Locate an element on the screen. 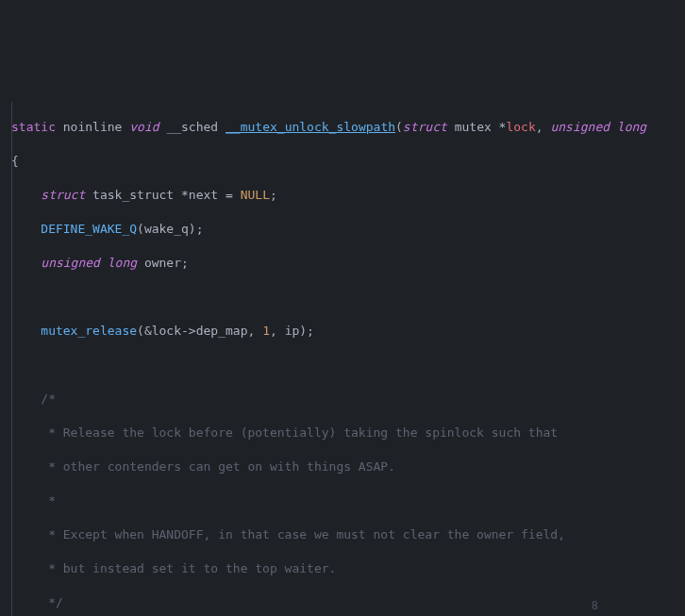  code-line: * other contenders can get on with thing… is located at coordinates (348, 467).